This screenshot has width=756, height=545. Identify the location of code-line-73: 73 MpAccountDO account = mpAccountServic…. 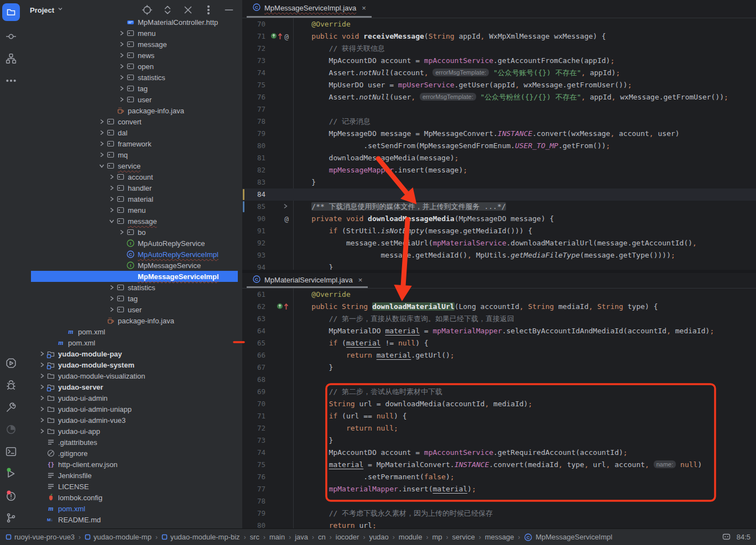
(499, 61).